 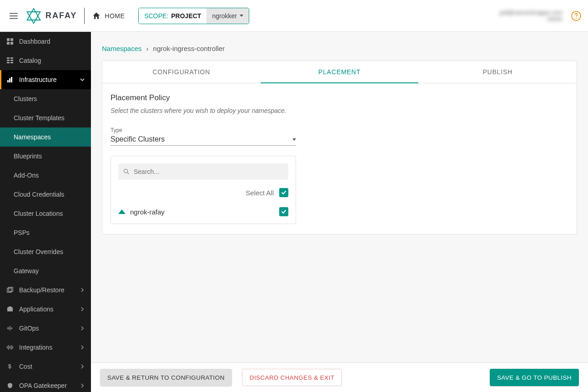 I want to click on sidebar-sub-cloud-credentials: Cloud Credentials, so click(x=45, y=194).